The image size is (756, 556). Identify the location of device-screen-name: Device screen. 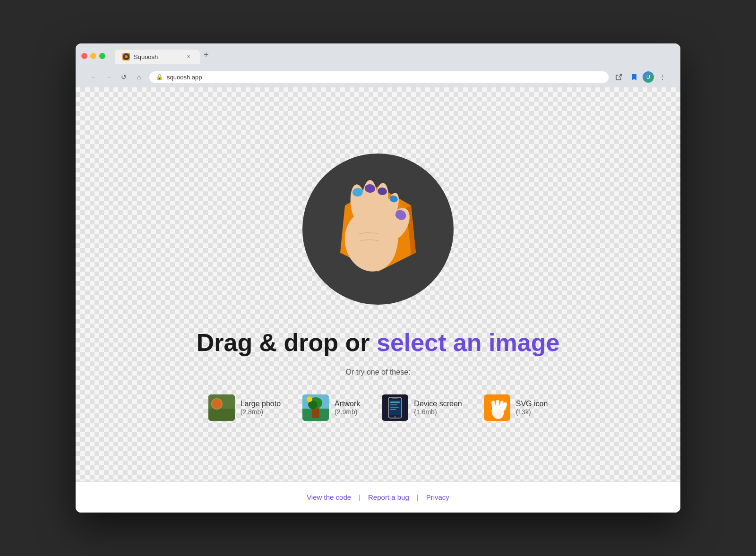
(438, 404).